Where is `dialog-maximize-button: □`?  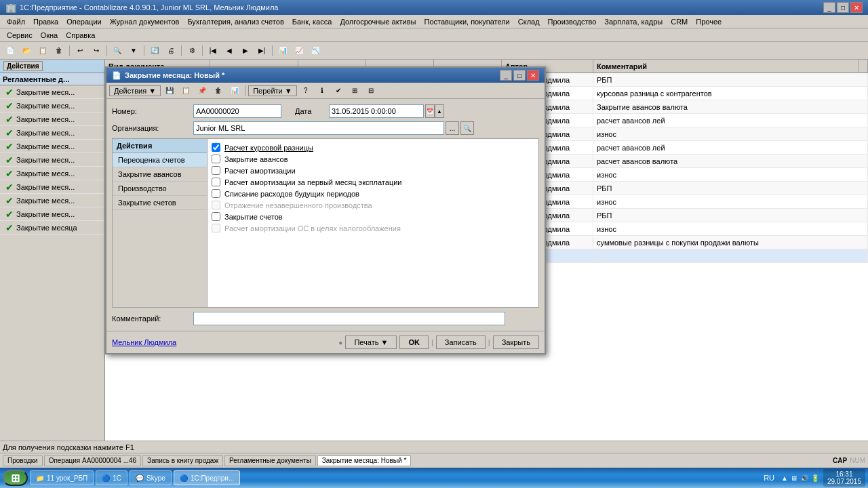 dialog-maximize-button: □ is located at coordinates (519, 75).